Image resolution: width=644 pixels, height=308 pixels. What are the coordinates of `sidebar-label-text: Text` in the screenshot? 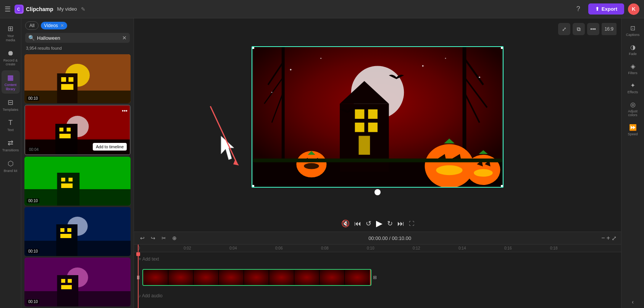 It's located at (11, 130).